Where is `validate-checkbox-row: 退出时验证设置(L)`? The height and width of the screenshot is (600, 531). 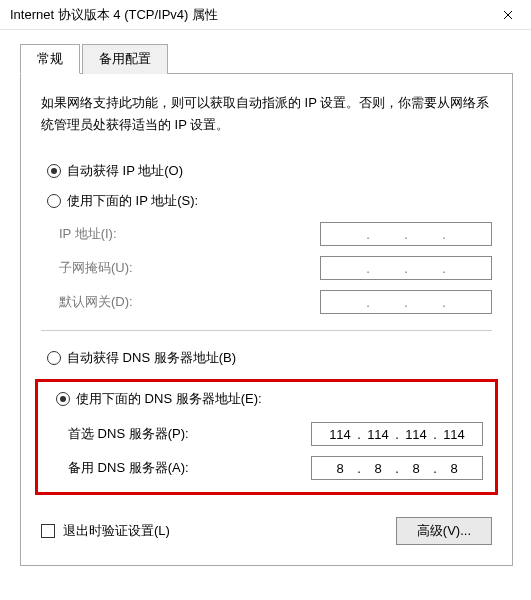
validate-checkbox-row: 退出时验证设置(L) is located at coordinates (106, 531).